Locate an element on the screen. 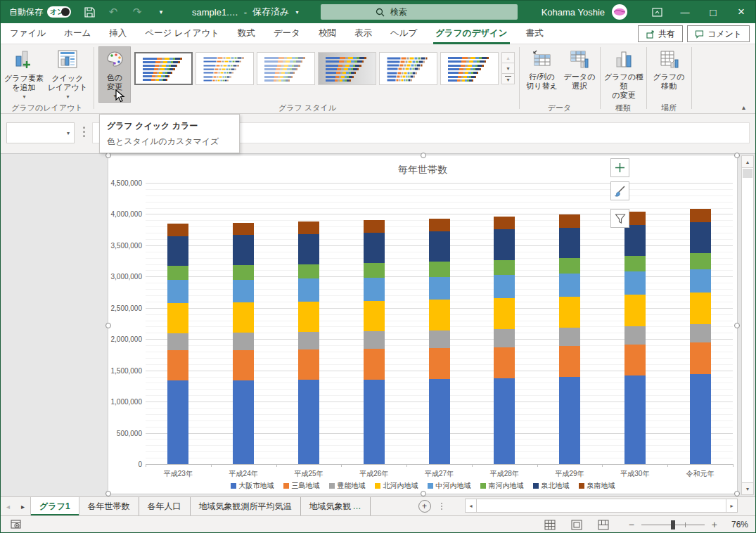 This screenshot has height=533, width=756. sheet-tab-2: 各年人口 is located at coordinates (165, 506).